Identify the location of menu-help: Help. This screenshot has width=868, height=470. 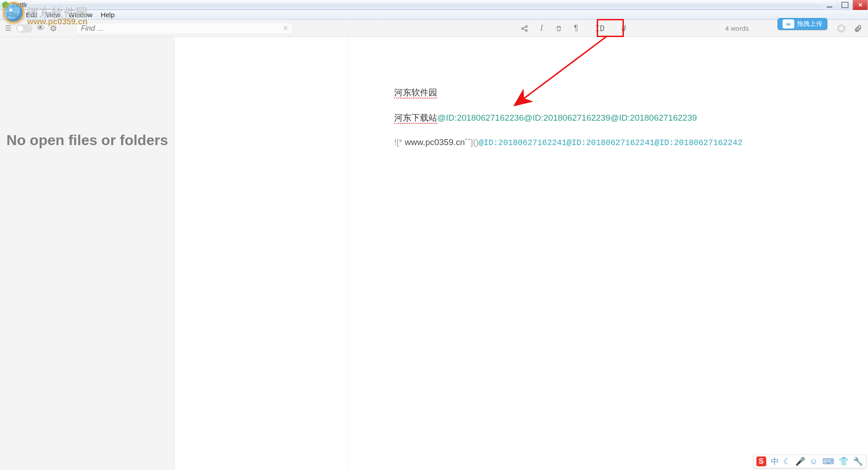
(108, 14).